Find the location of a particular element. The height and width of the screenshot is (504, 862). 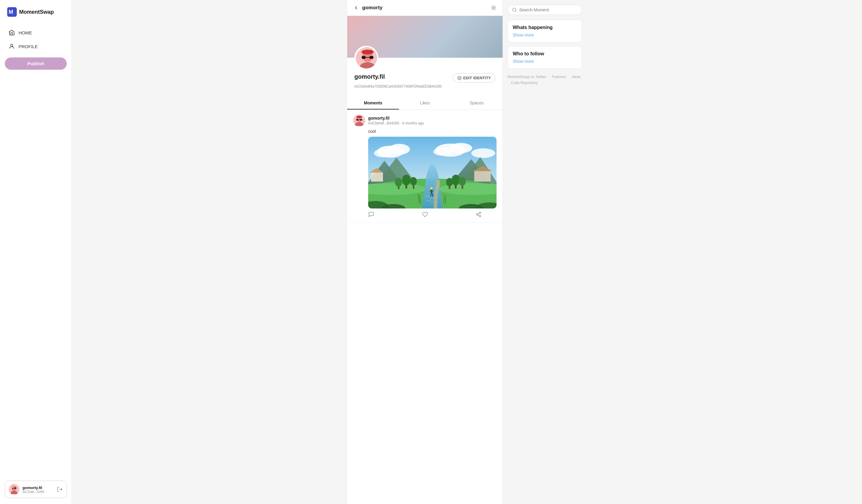

footer-link-code-repository: Code Repository is located at coordinates (524, 83).